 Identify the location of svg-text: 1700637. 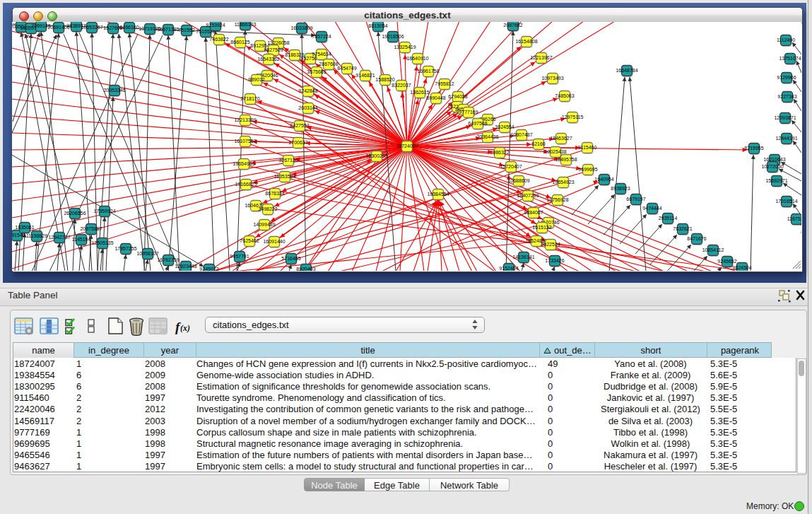
(298, 143).